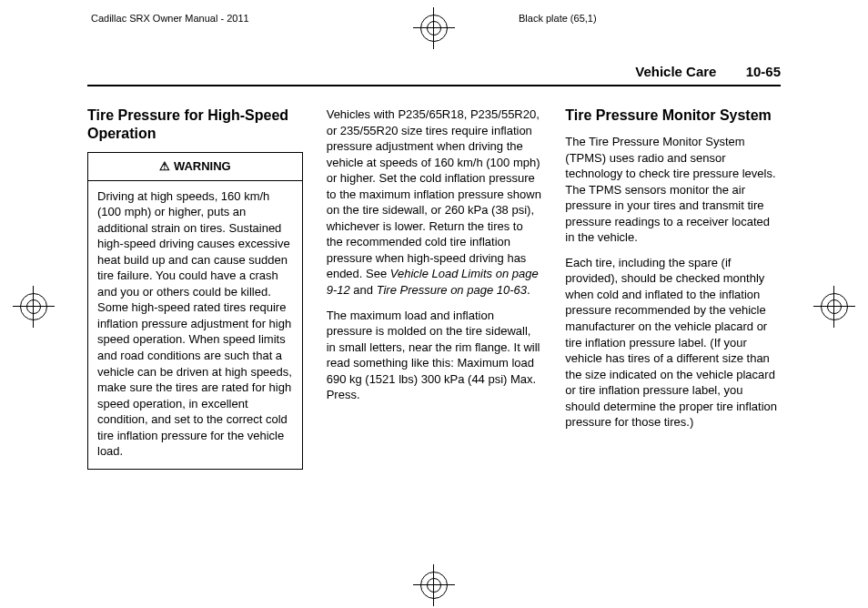  I want to click on column-2: Vehicles with P235/65R18, P235/55R20, or…, so click(435, 288).